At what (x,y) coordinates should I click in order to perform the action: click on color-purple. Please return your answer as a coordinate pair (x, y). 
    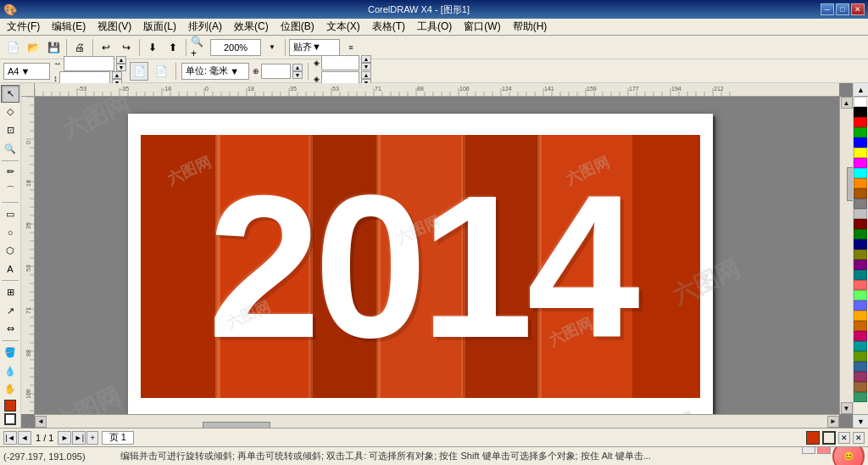
    Looking at the image, I should click on (860, 265).